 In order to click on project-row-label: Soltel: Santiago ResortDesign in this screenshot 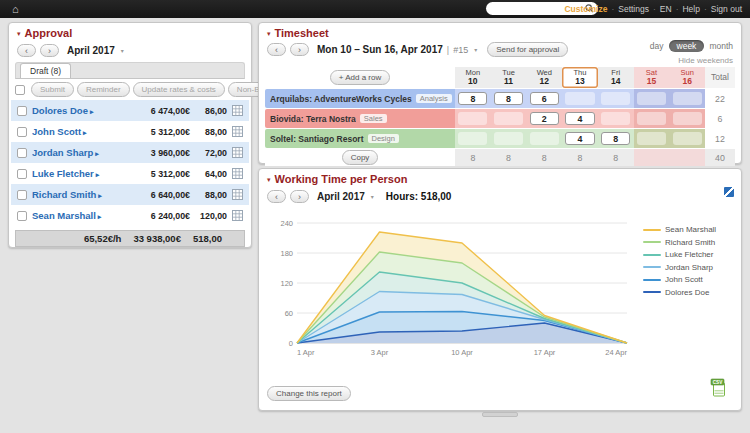, I will do `click(360, 138)`.